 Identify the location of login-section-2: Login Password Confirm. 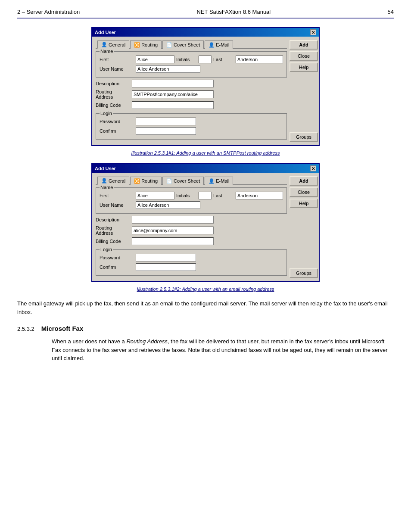
(191, 261).